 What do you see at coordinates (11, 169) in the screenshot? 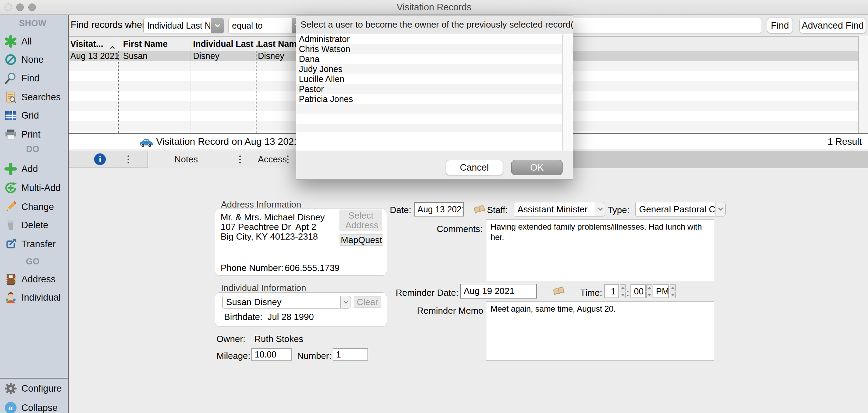
I see `plus-icon` at bounding box center [11, 169].